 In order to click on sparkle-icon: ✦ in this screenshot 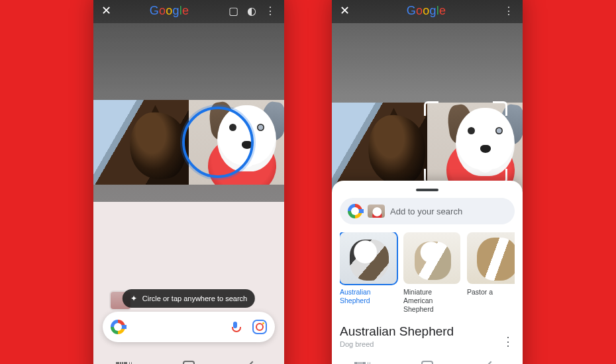, I will do `click(134, 298)`.